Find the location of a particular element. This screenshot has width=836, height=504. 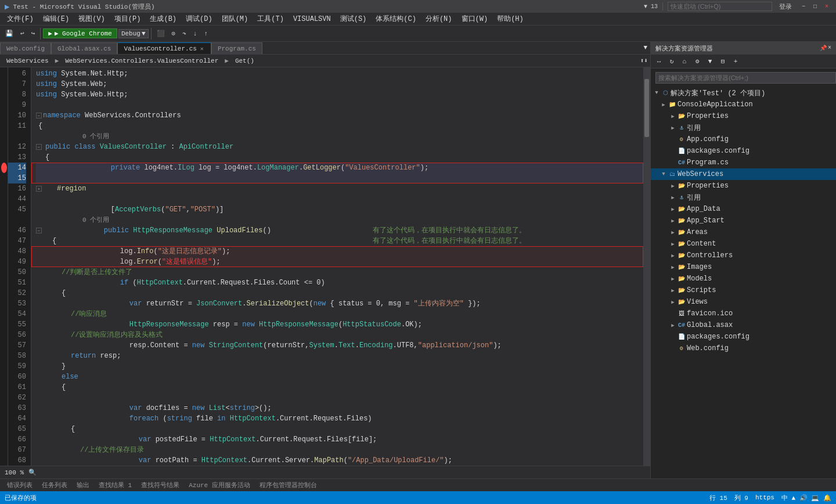

scroll-nav-btn: ⬆⬇ is located at coordinates (644, 60).